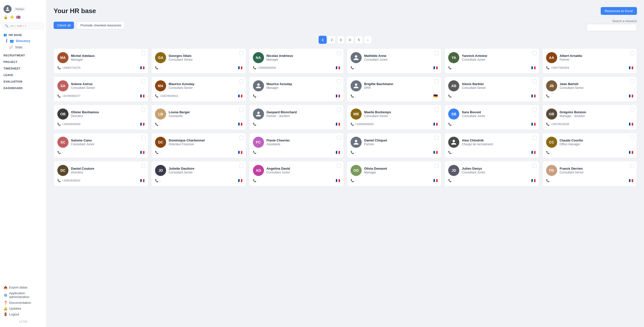 The height and width of the screenshot is (327, 644). What do you see at coordinates (492, 114) in the screenshot?
I see `card-top: SB Sara Bouvet Consultant Junior` at bounding box center [492, 114].